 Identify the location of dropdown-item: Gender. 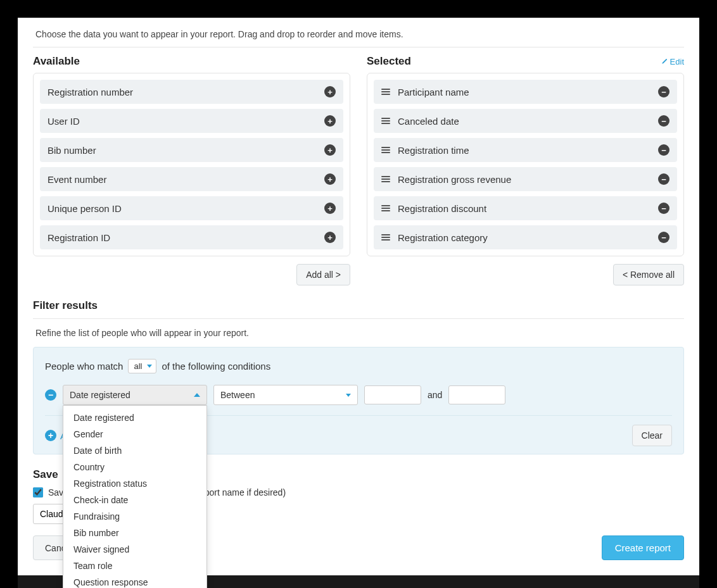
(135, 434).